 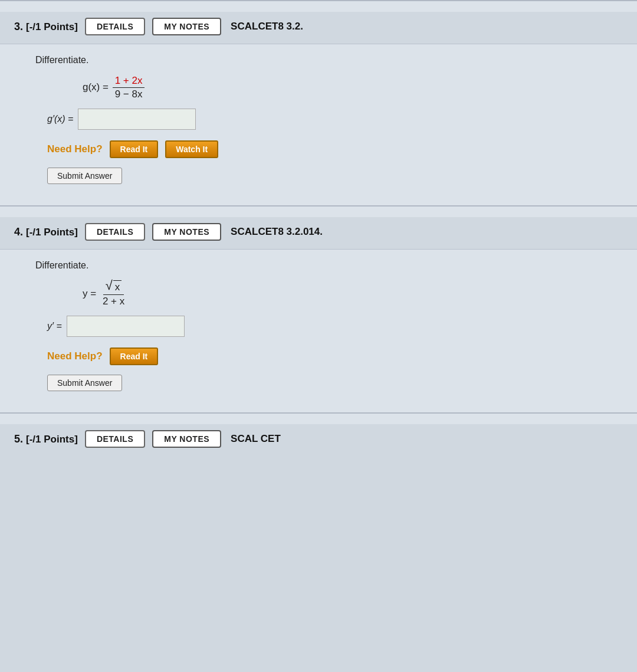 I want to click on problem-3-details-button: DETAILS, so click(x=115, y=27).